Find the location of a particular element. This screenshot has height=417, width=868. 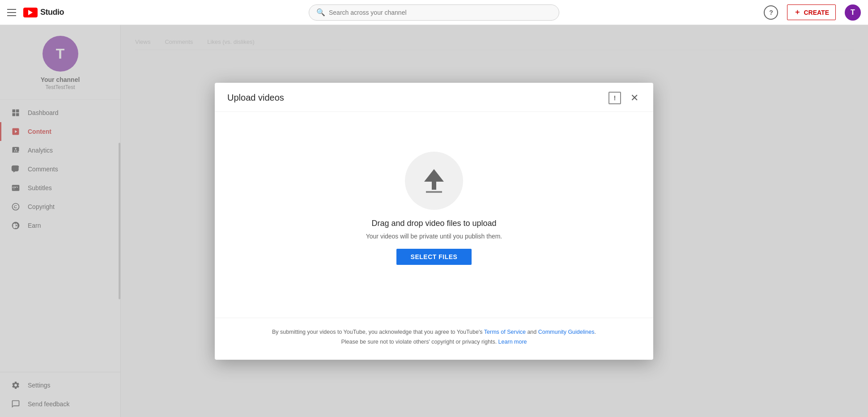

header-right: ? ＋ CREATE T is located at coordinates (803, 13).